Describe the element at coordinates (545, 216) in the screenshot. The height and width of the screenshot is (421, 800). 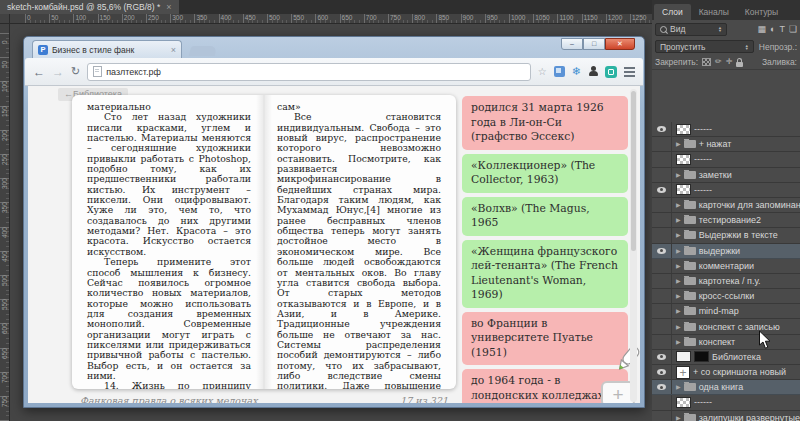
I see `sticky-note: «Волхв» (The Magus, 1965` at that location.